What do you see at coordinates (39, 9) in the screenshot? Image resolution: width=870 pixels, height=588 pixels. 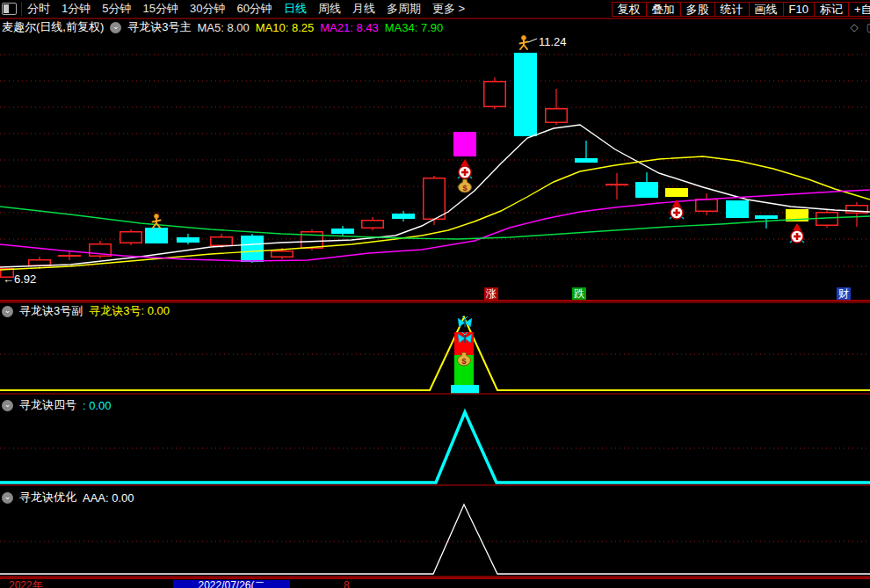 I see `tab-fenshi: 分时` at bounding box center [39, 9].